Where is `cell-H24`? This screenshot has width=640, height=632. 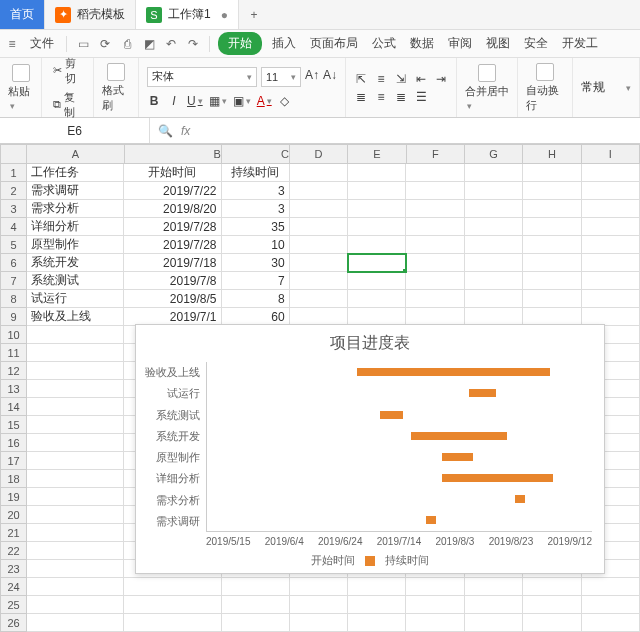 cell-H24 is located at coordinates (552, 587).